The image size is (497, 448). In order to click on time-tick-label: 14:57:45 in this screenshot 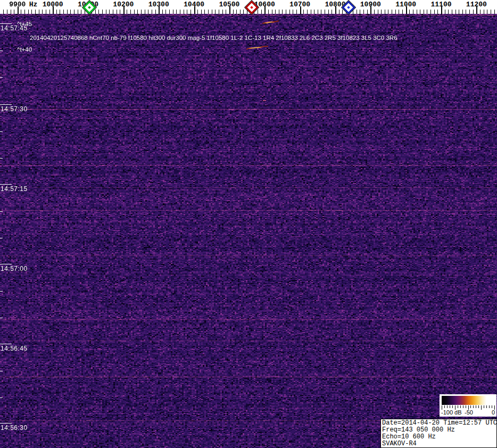, I will do `click(14, 28)`.